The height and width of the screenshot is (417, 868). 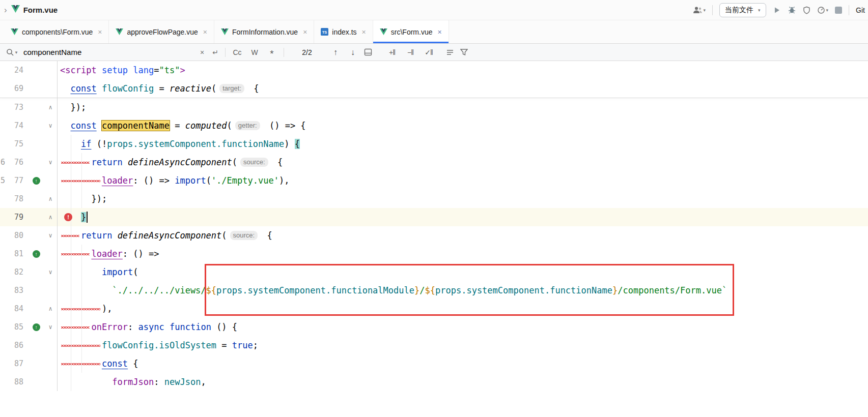 What do you see at coordinates (429, 52) in the screenshot?
I see `select-all-occurrences-button: ✓‖` at bounding box center [429, 52].